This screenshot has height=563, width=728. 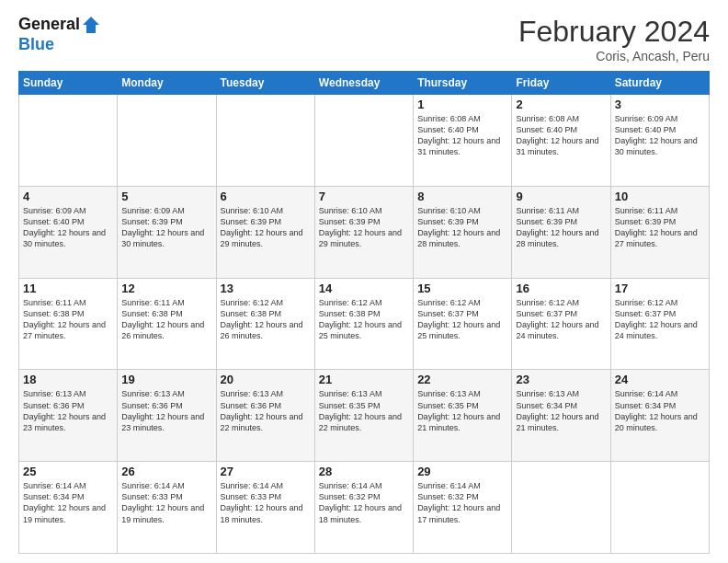 What do you see at coordinates (561, 410) in the screenshot?
I see `day-info: Sunrise: 6:13 AM Sunset: 6:34 PM Dayligh…` at bounding box center [561, 410].